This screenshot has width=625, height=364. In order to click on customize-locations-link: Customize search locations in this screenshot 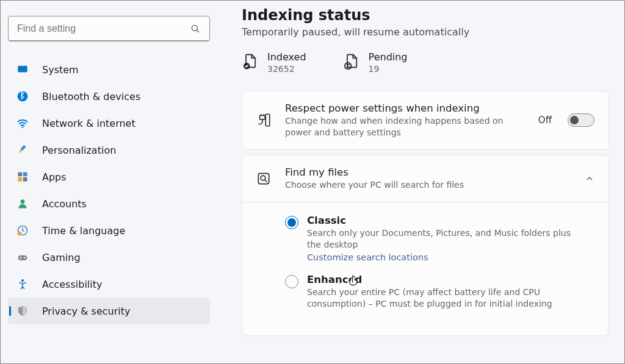, I will do `click(367, 257)`.